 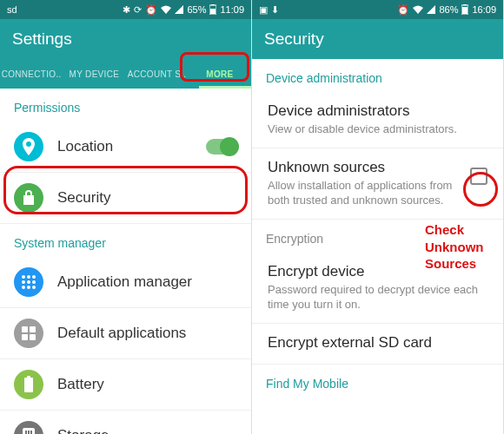 I want to click on item-location: Location, so click(x=125, y=148).